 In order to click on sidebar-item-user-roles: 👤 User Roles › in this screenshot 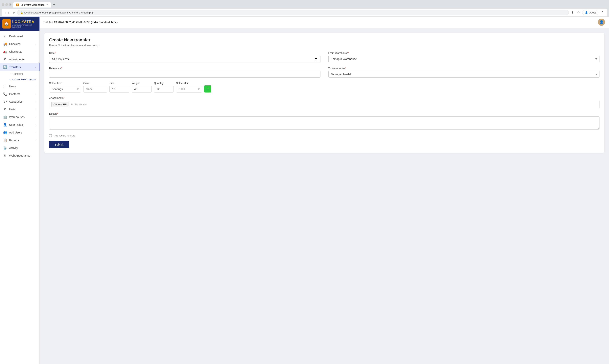, I will do `click(20, 125)`.